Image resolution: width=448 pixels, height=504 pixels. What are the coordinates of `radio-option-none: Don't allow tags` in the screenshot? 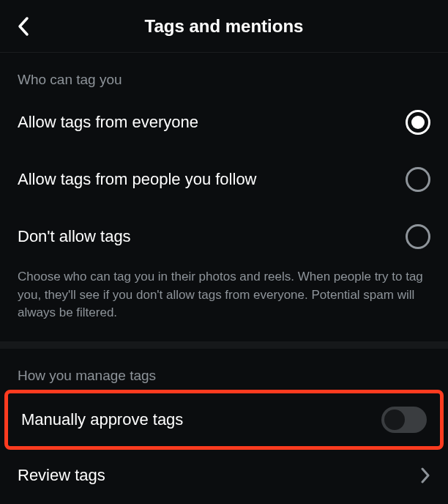 It's located at (224, 237).